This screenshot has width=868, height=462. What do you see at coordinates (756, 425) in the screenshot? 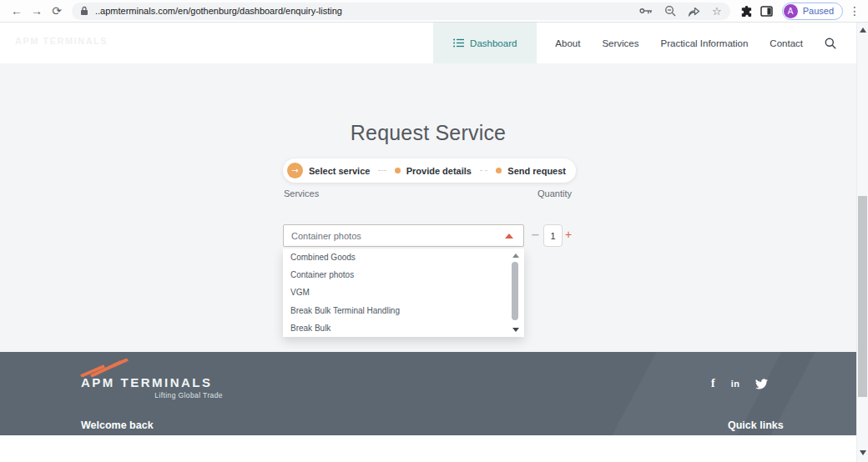
I see `quick-links-heading: Quick links` at bounding box center [756, 425].